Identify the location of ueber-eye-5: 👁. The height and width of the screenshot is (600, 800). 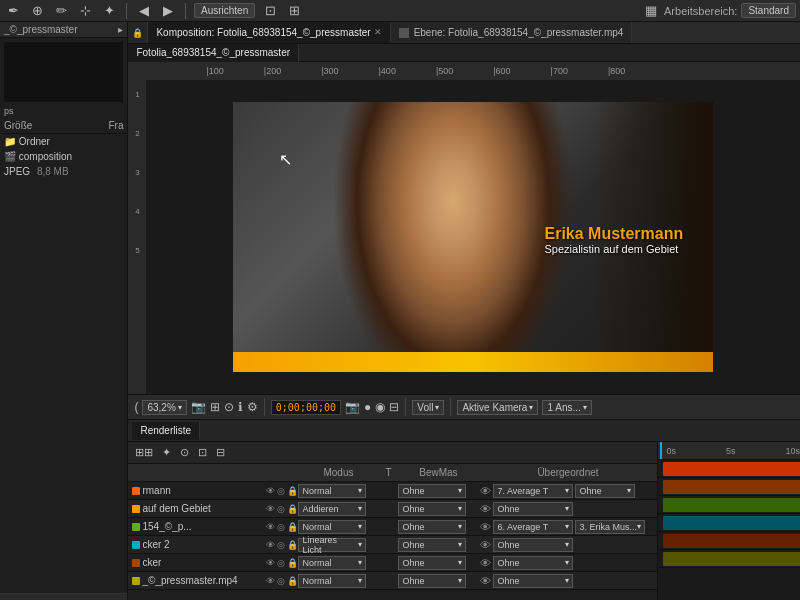
(486, 581).